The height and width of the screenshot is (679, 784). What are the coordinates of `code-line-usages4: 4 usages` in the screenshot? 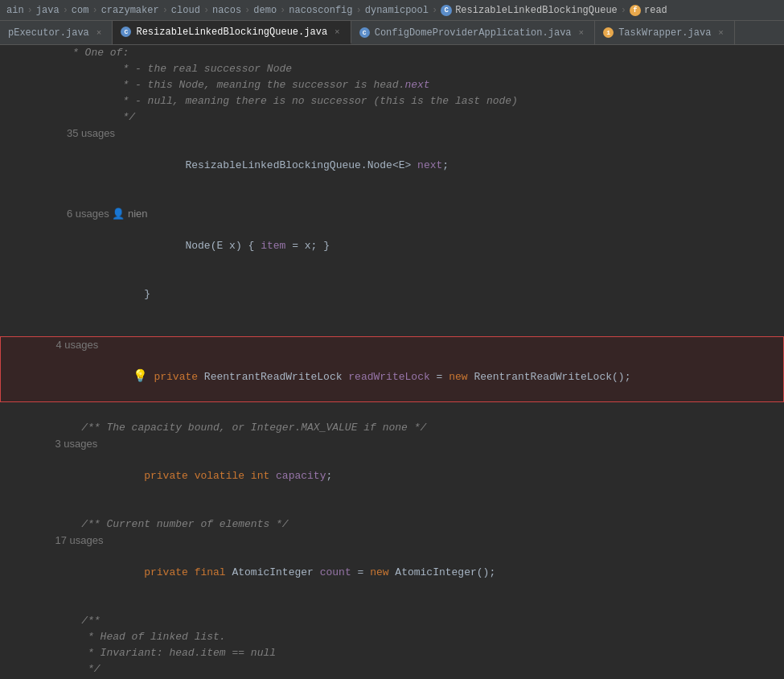 It's located at (392, 345).